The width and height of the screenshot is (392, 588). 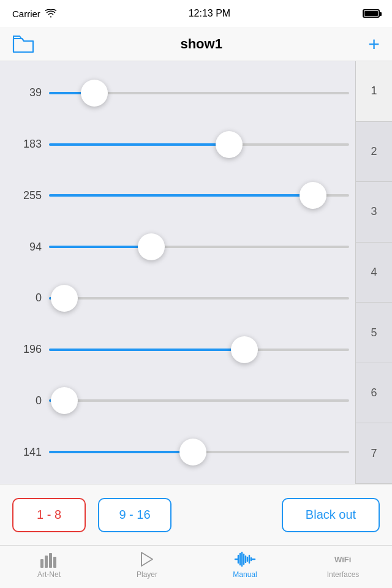 I want to click on header: show1 +, so click(x=196, y=44).